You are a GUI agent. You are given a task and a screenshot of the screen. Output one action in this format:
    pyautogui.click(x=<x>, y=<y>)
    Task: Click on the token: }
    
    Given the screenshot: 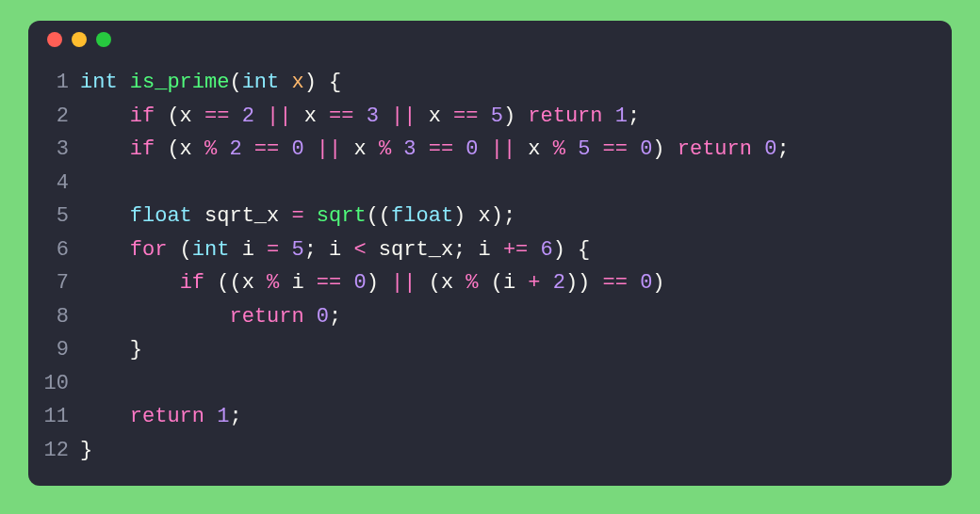 What is the action you would take?
    pyautogui.click(x=87, y=450)
    